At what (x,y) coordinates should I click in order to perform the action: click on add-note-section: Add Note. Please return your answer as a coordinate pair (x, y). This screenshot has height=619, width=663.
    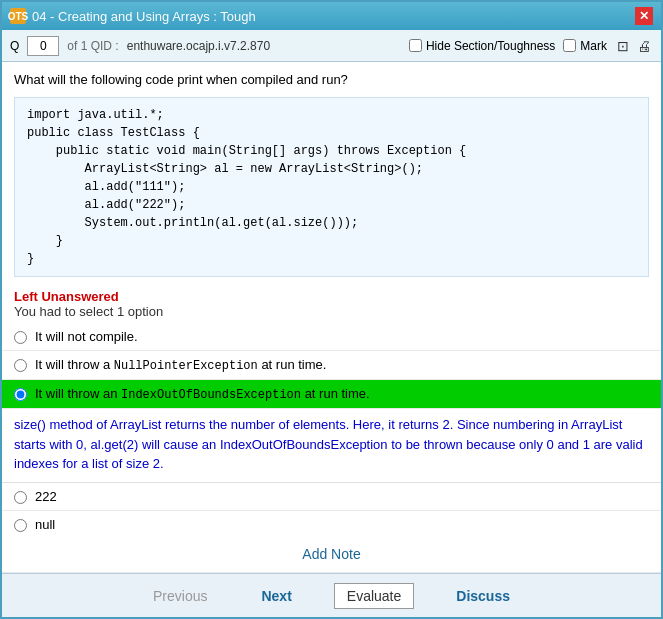
    Looking at the image, I should click on (332, 554).